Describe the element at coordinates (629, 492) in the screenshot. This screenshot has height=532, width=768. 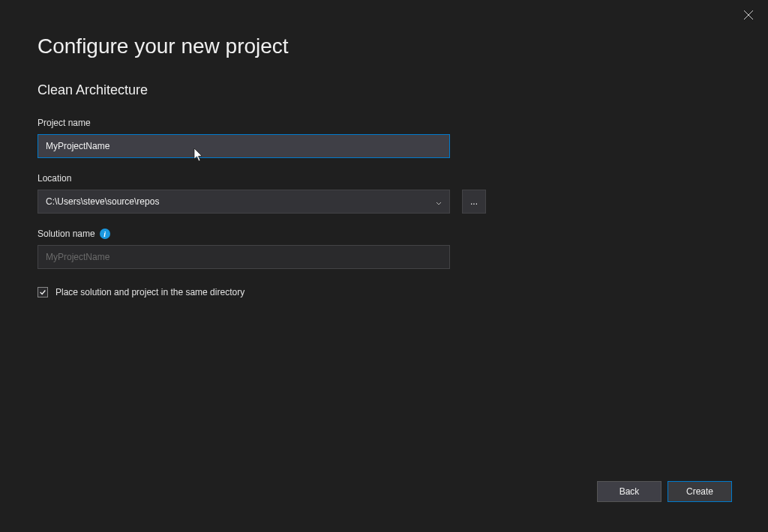
I see `back-button: Back` at that location.